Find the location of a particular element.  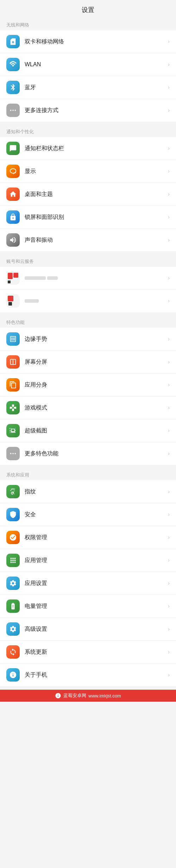

appsetting-icon is located at coordinates (13, 583).